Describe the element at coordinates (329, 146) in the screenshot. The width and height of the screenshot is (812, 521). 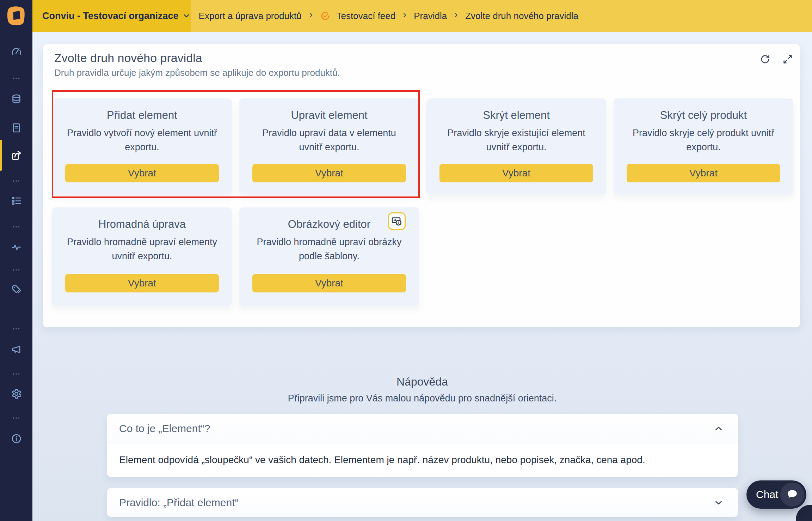
I see `card-upravit-element: Upravit element Pravidlo upraví data v e…` at that location.